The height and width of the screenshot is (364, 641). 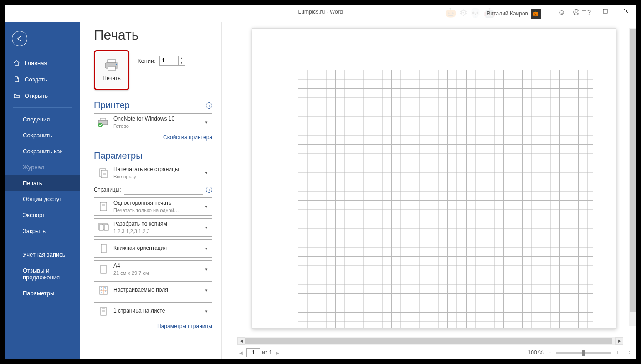 What do you see at coordinates (277, 353) in the screenshot?
I see `next-page-button: ▶` at bounding box center [277, 353].